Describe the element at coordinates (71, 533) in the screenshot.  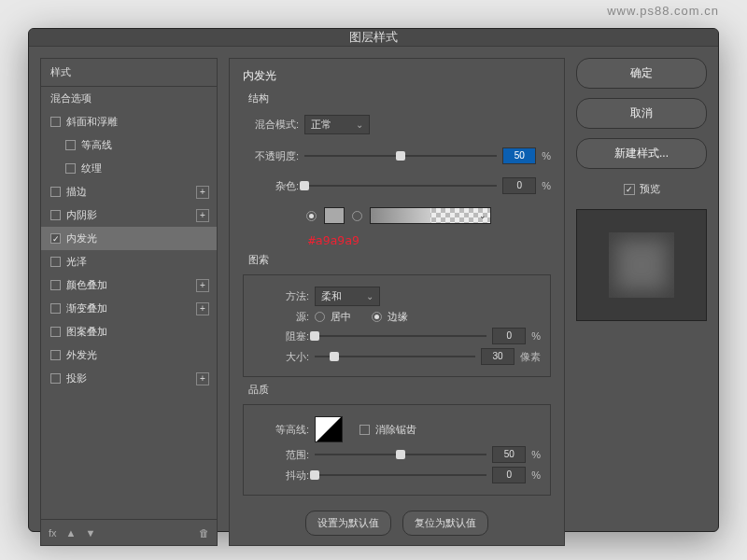
I see `arrow-up-icon: ▲` at that location.